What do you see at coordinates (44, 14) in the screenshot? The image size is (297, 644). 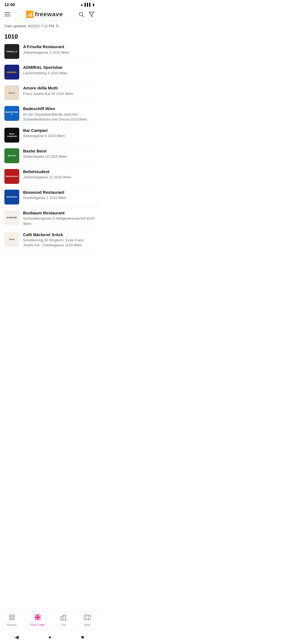 I see `logo-area: 📶 freewave` at bounding box center [44, 14].